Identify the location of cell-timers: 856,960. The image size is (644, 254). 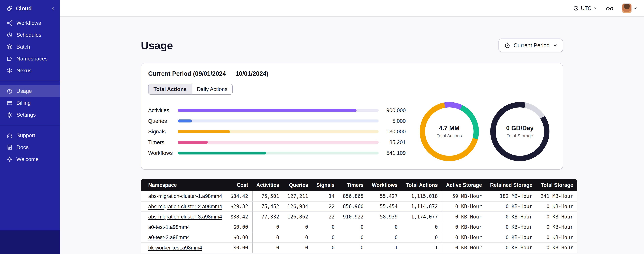
(353, 207).